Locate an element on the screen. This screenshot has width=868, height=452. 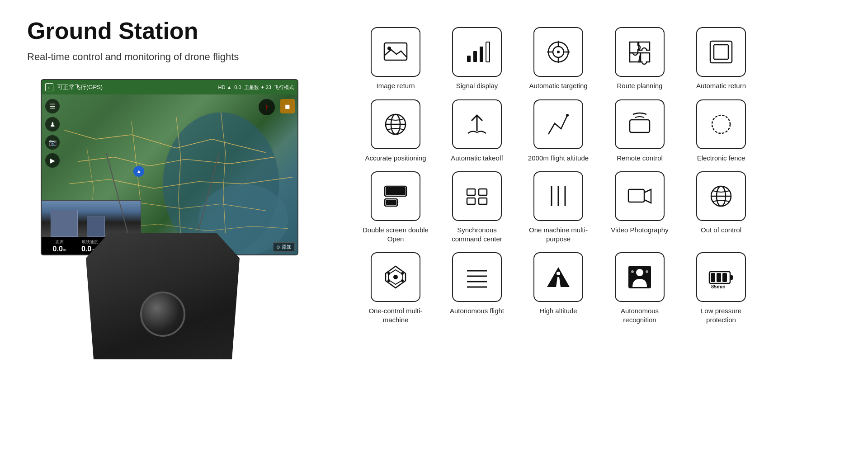
person-icon: ♟ is located at coordinates (52, 124).